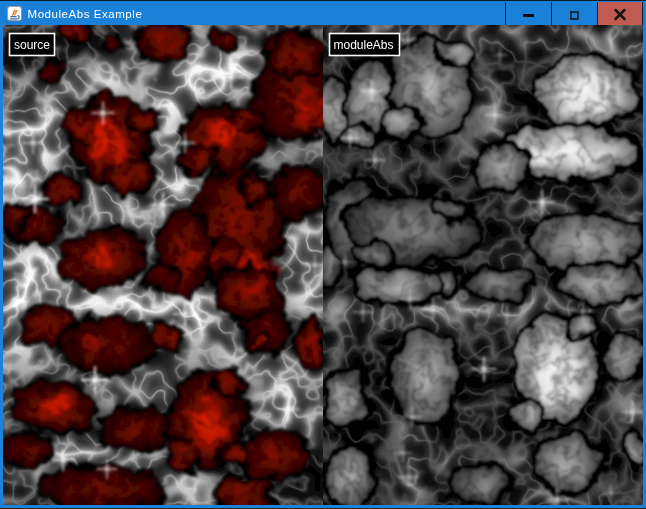 The image size is (646, 509). What do you see at coordinates (364, 45) in the screenshot?
I see `svg-text: moduleAbs` at bounding box center [364, 45].